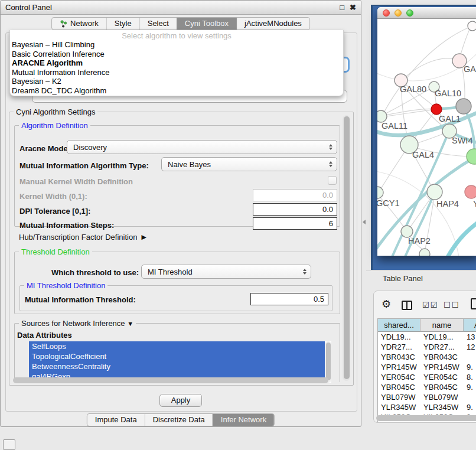 This screenshot has height=450, width=476. What do you see at coordinates (430, 305) in the screenshot?
I see `select-all-columns-icon: ☑☑` at bounding box center [430, 305].